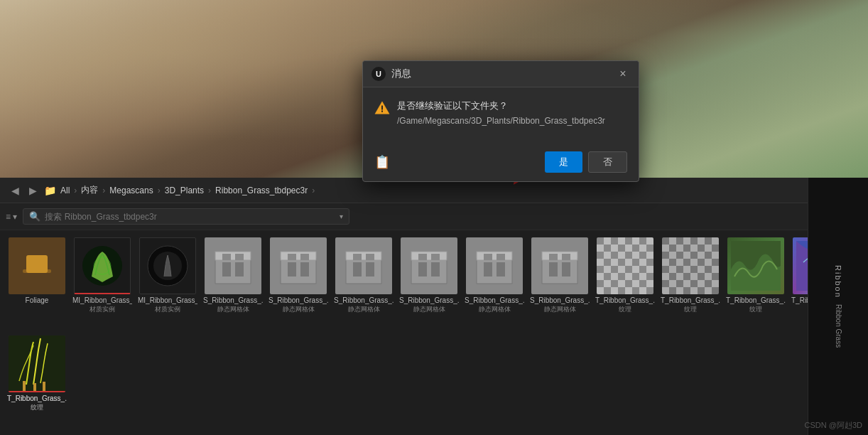  I want to click on asset-type-s-ribbon-3: 静态网格体, so click(364, 310).